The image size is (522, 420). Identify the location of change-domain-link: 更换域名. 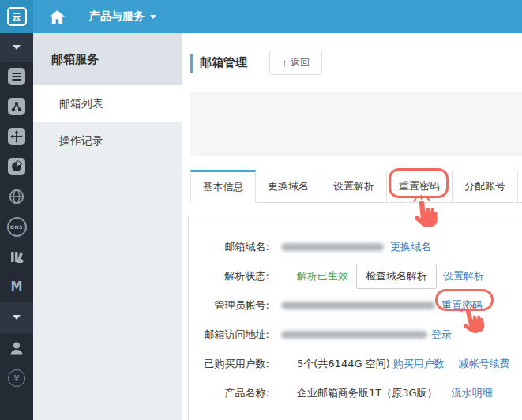
(411, 247).